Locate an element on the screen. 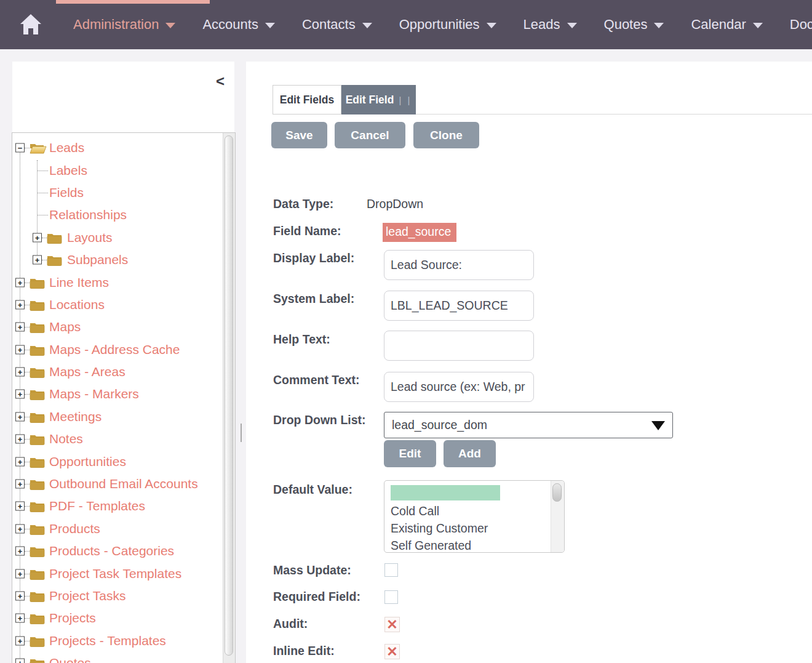 This screenshot has width=812, height=663. tab-edit-field: Edit Field | | is located at coordinates (379, 100).